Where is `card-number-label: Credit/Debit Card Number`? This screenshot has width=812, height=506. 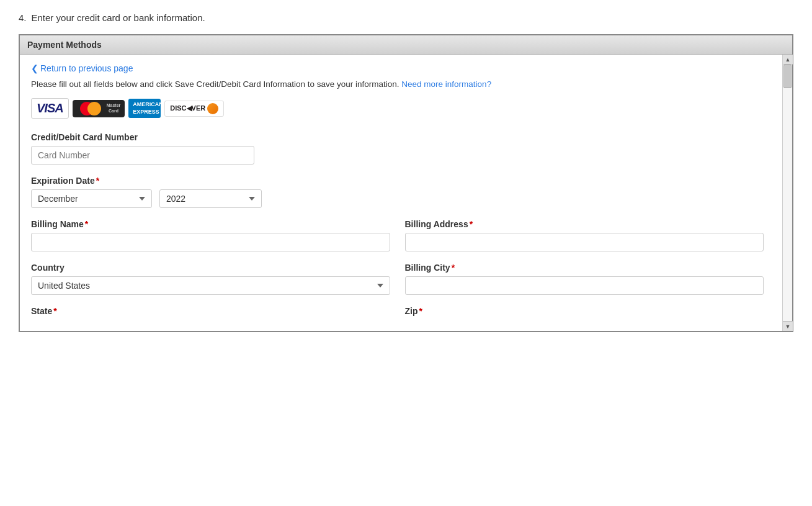
card-number-label: Credit/Debit Card Number is located at coordinates (397, 137).